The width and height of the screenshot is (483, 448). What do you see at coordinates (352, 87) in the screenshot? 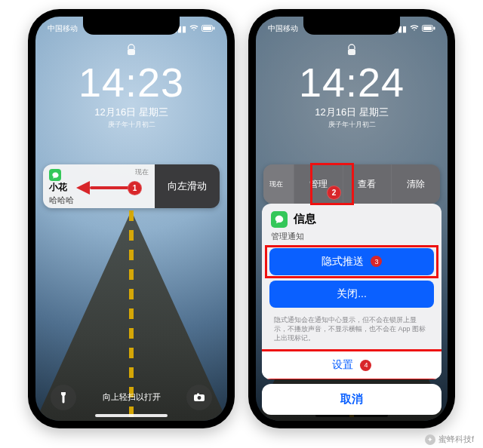
I see `lock-area: 14:24 12月16日 星期三 庚子年十月初二` at bounding box center [352, 87].